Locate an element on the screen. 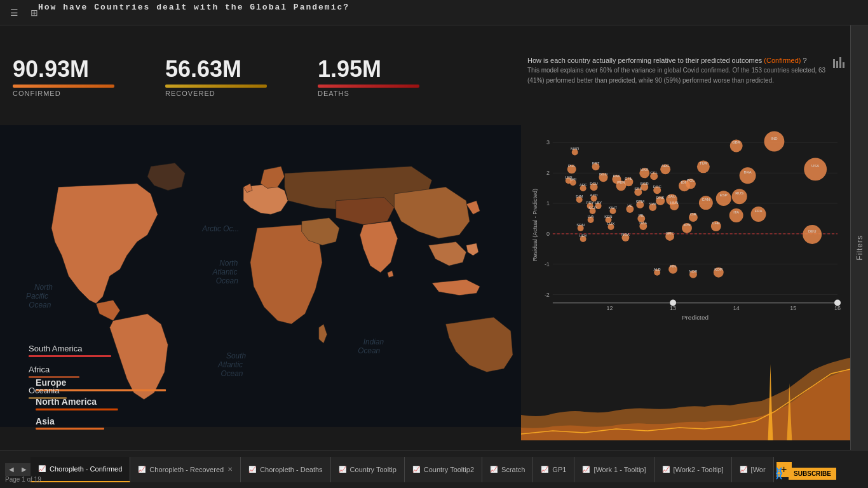 The height and width of the screenshot is (488, 868). tab-scratch: 📈 Scratch is located at coordinates (508, 470).